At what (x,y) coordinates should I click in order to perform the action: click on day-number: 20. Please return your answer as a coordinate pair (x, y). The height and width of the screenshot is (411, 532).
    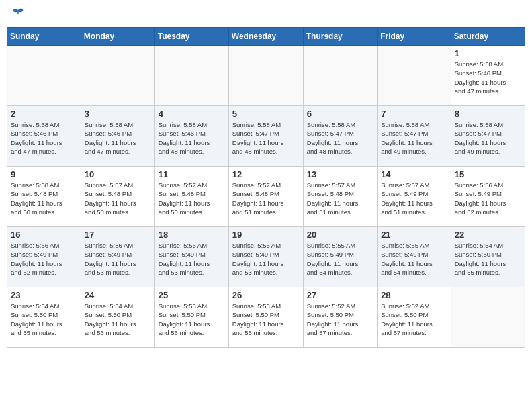
    Looking at the image, I should click on (340, 235).